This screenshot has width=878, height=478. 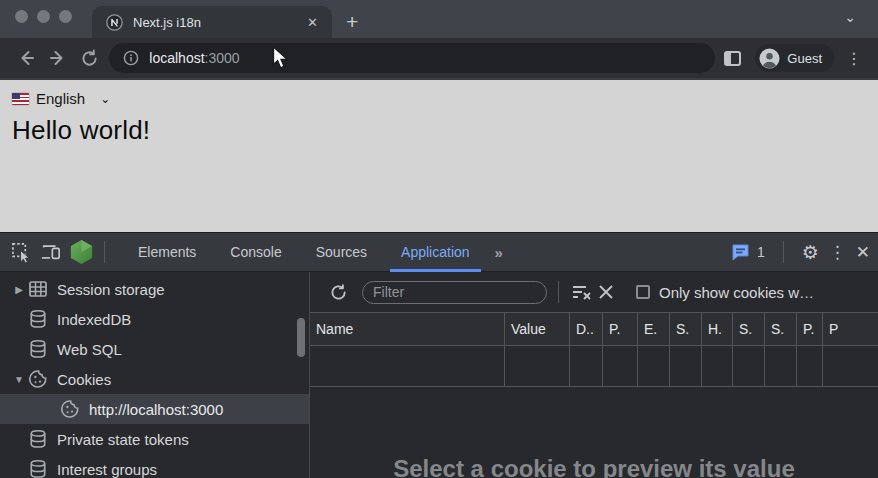 What do you see at coordinates (256, 252) in the screenshot?
I see `devtools-tab-console: Console` at bounding box center [256, 252].